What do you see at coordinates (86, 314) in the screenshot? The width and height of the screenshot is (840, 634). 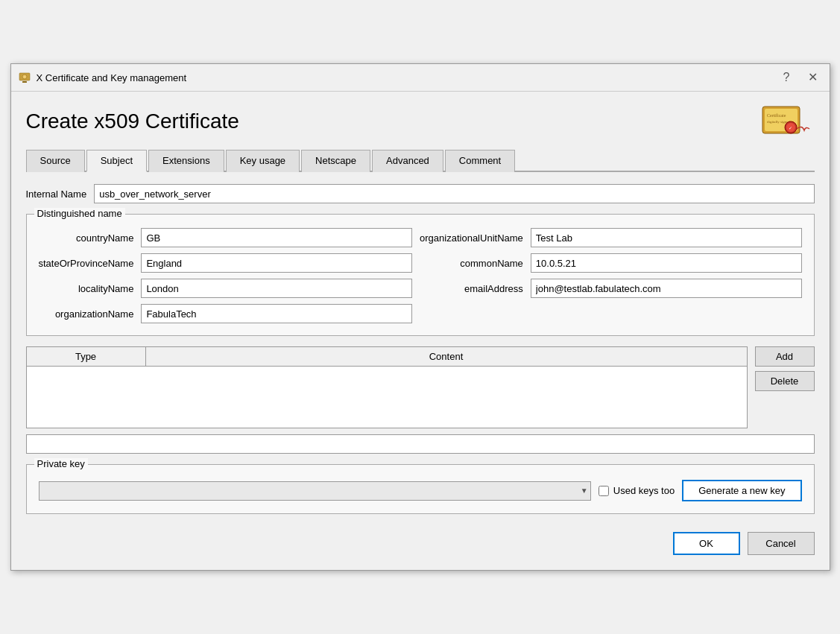 I see `org-name-label: organizationName` at bounding box center [86, 314].